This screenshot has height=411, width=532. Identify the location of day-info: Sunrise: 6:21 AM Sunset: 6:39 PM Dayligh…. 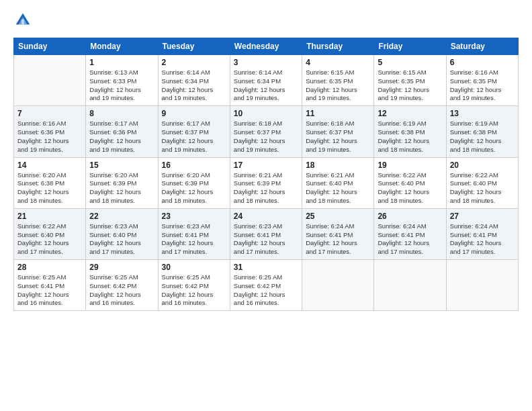
(266, 188).